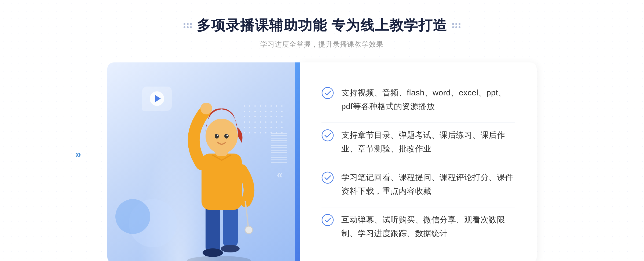 This screenshot has width=644, height=261. Describe the element at coordinates (456, 26) in the screenshot. I see `right-dots-icon` at that location.